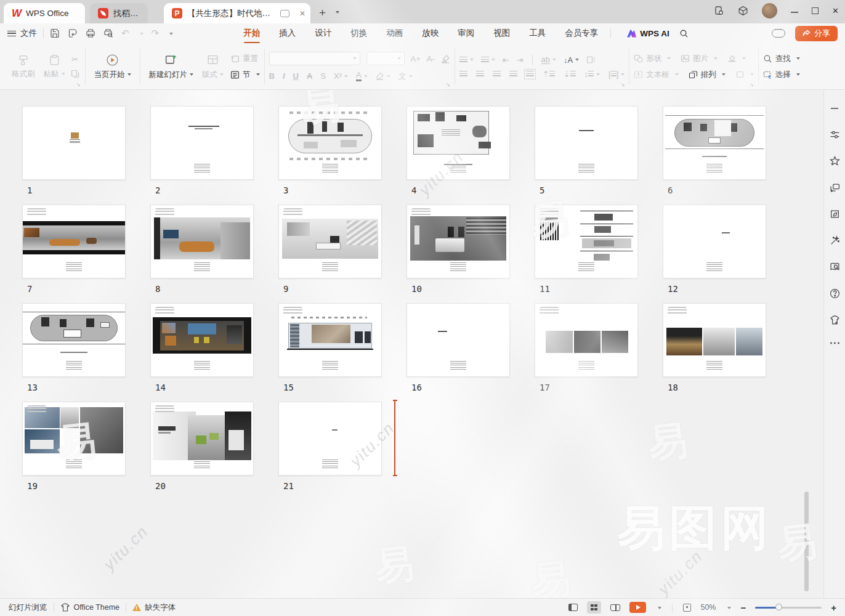 The width and height of the screenshot is (845, 616). What do you see at coordinates (323, 76) in the screenshot?
I see `text-shadow-icon: S` at bounding box center [323, 76].